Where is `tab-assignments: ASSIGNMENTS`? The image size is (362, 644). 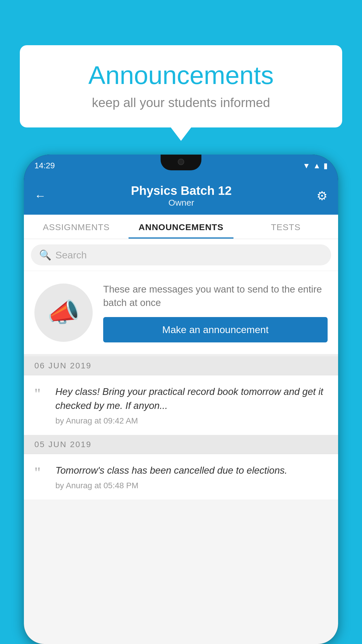 tab-assignments: ASSIGNMENTS is located at coordinates (76, 227).